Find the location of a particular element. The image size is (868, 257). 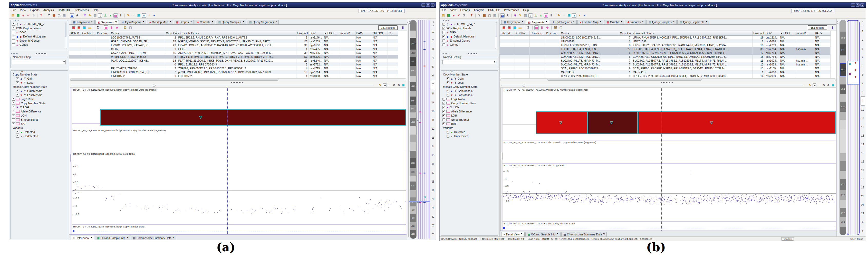

cursor-tool-icon: ↕ is located at coordinates (530, 16).